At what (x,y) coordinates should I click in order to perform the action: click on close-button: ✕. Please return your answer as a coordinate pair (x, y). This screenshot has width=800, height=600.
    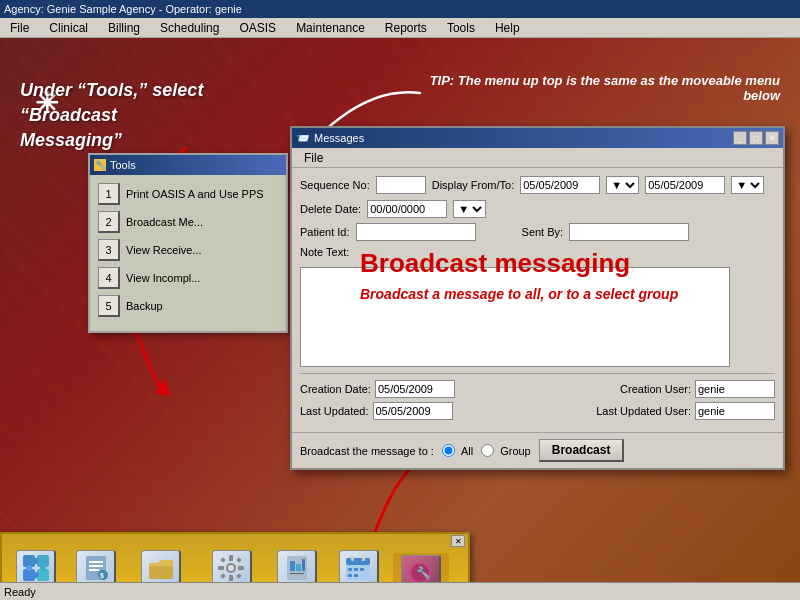
    Looking at the image, I should click on (772, 138).